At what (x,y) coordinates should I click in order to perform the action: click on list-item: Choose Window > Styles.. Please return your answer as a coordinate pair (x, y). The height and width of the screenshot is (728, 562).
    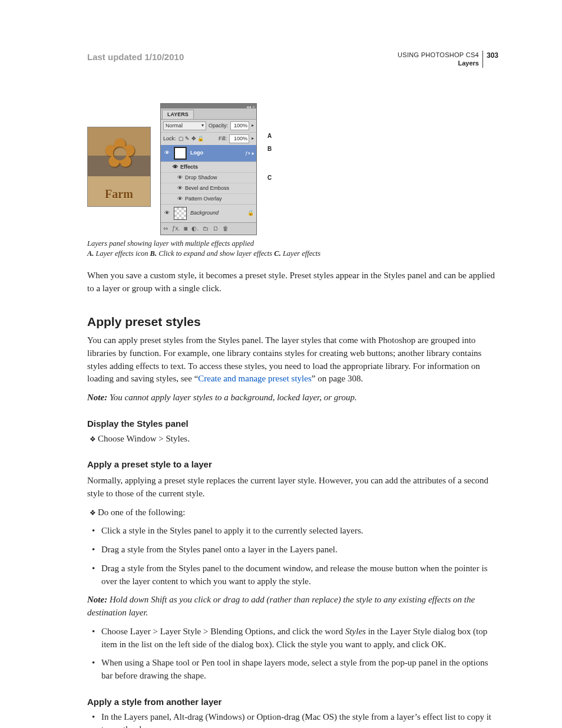
    Looking at the image, I should click on (294, 439).